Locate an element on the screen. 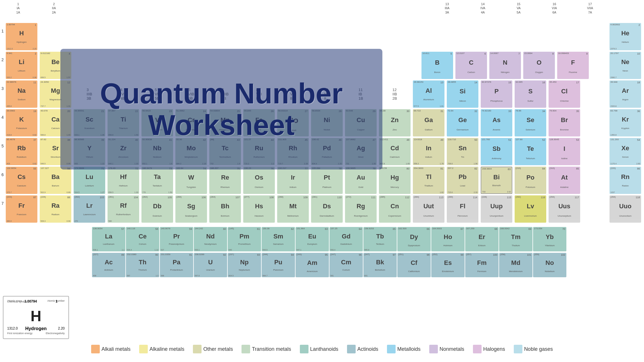 The height and width of the screenshot is (362, 644). element-C: 12.0107 6 C Carbon is located at coordinates (471, 66).